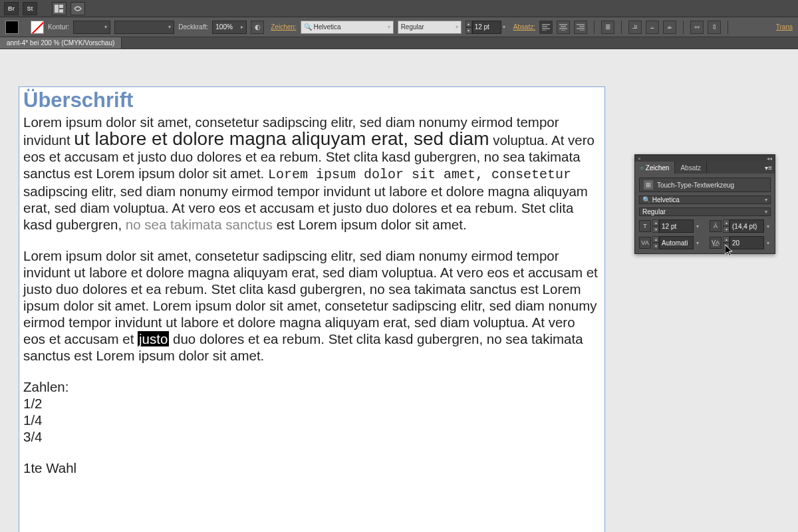 The height and width of the screenshot is (532, 798). I want to click on paragraph-panel-link: Absatz:, so click(524, 27).